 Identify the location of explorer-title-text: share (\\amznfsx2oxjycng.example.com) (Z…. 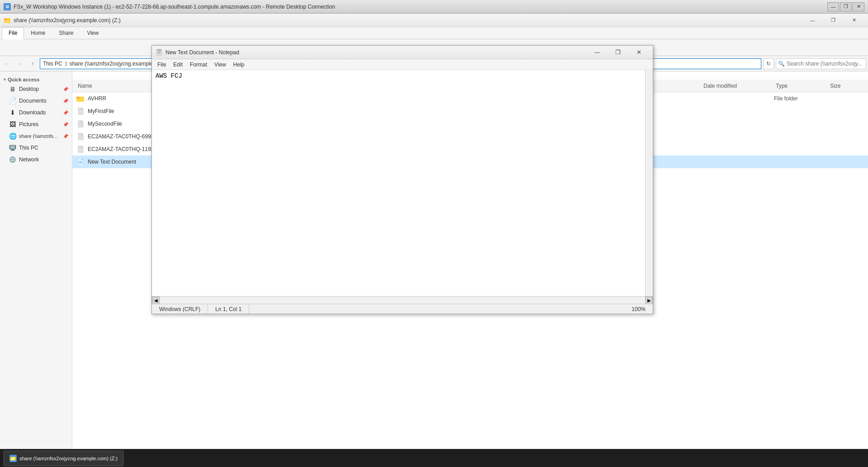
(408, 20).